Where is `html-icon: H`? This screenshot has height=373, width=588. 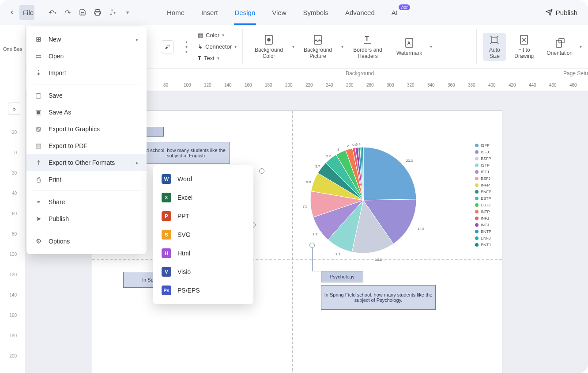
html-icon: H is located at coordinates (166, 253).